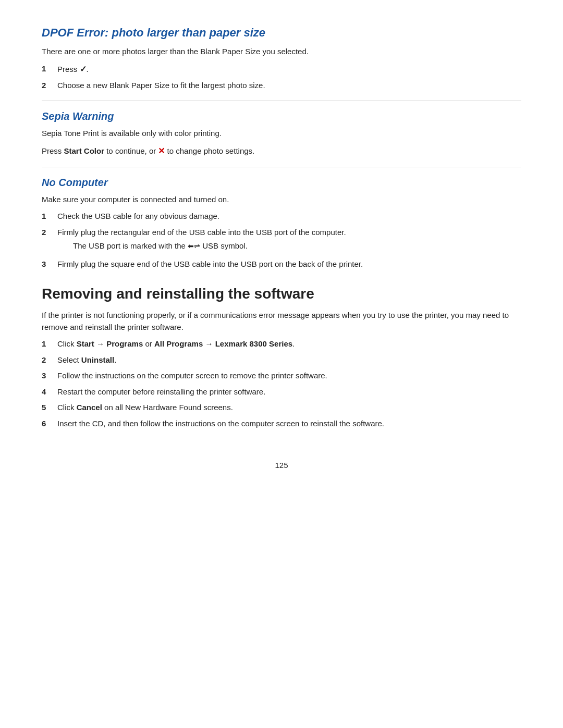 The width and height of the screenshot is (563, 728). I want to click on sepia-bold: Start Color, so click(84, 151).